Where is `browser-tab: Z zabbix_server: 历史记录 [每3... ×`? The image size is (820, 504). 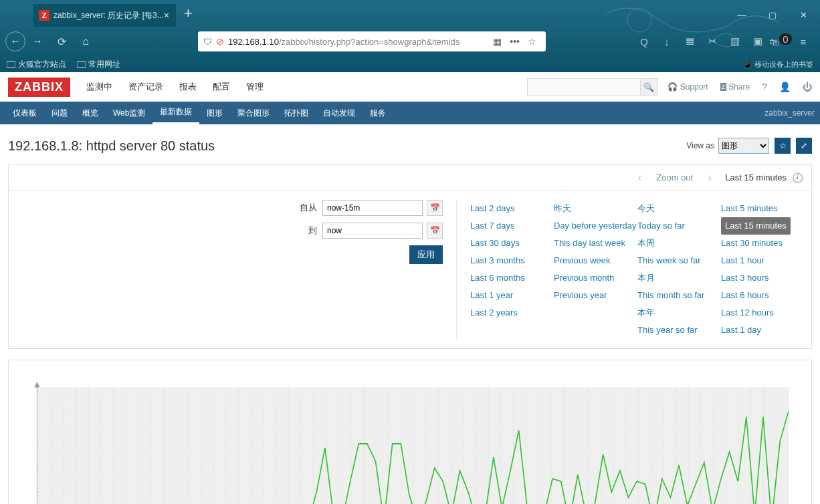 browser-tab: Z zabbix_server: 历史记录 [每3... × is located at coordinates (104, 15).